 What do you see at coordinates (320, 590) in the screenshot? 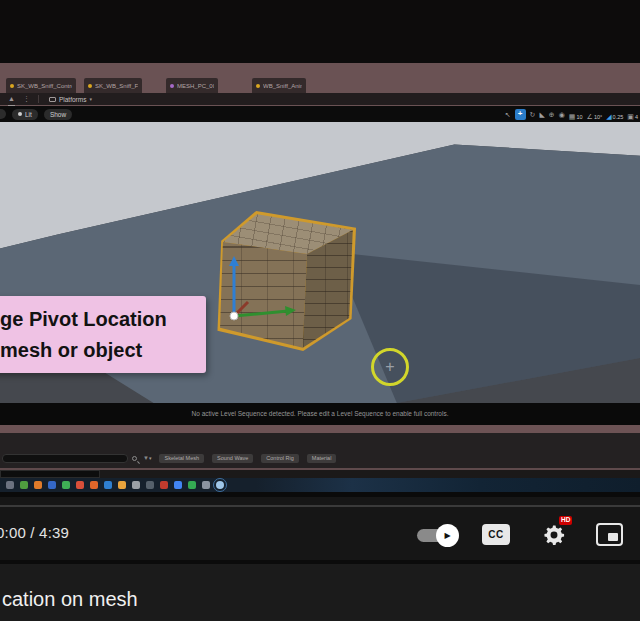
I see `watch-page: cation on mesh` at bounding box center [320, 590].